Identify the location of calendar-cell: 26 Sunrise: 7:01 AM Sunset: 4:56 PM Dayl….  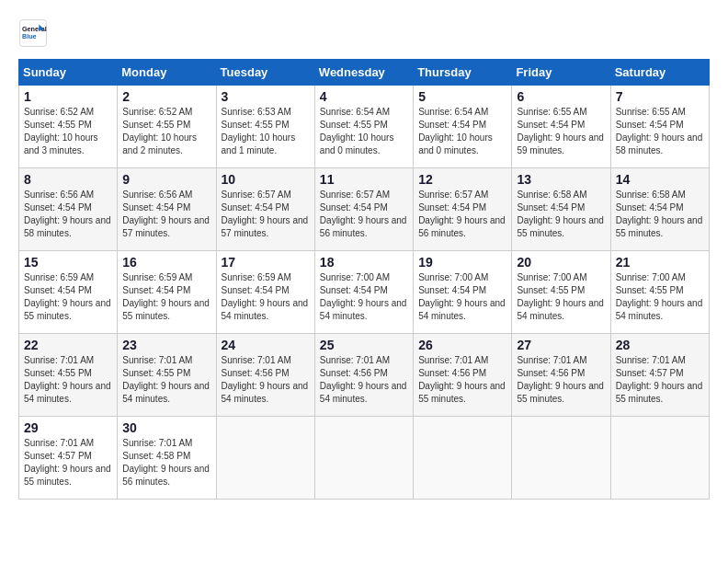
(463, 375).